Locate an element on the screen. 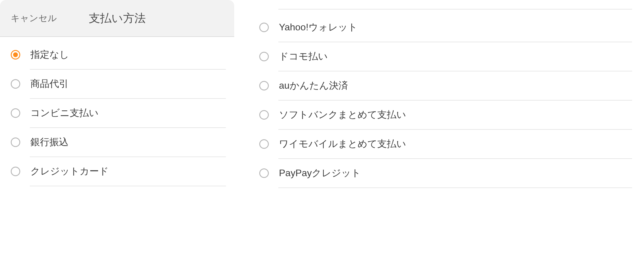 The image size is (644, 258). cancel-button: キャンセル is located at coordinates (34, 18).